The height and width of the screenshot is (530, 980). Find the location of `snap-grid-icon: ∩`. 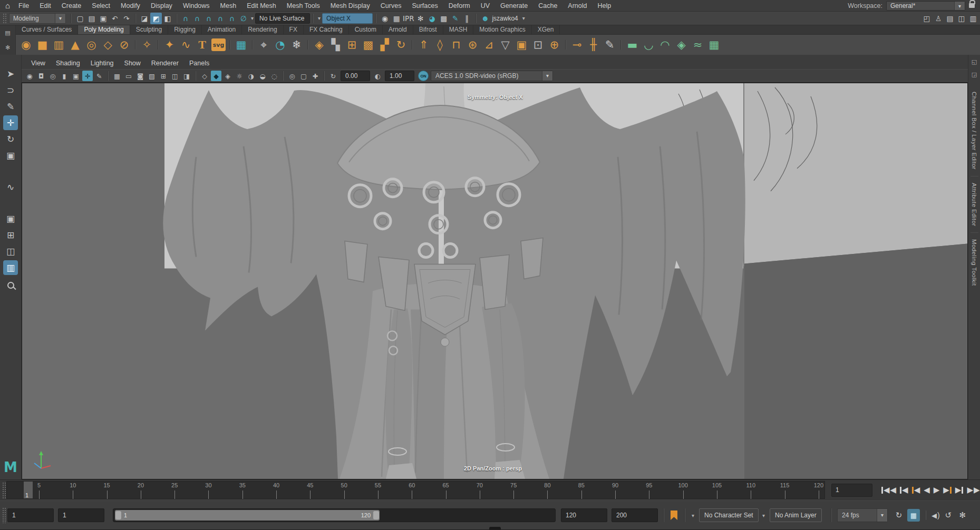

snap-grid-icon: ∩ is located at coordinates (186, 18).